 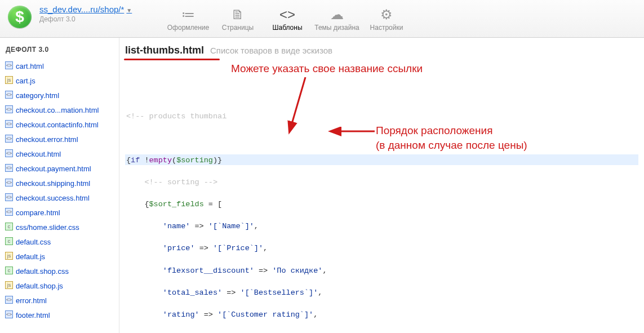 I want to click on sidebar-item-label: default.shop.js, so click(x=39, y=286).